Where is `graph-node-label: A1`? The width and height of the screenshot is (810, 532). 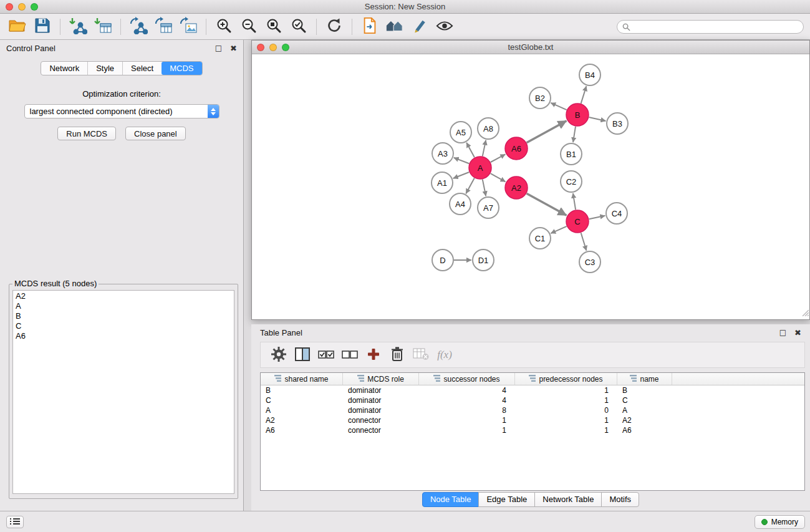 graph-node-label: A1 is located at coordinates (442, 183).